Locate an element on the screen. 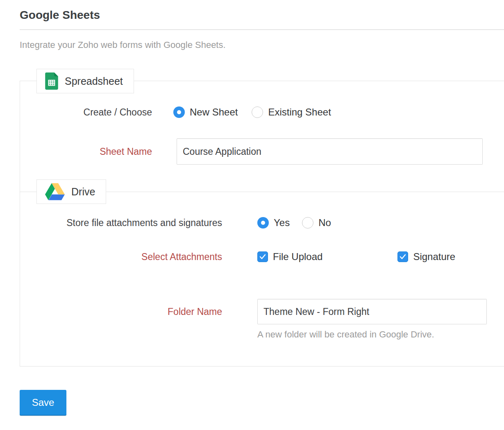 This screenshot has height=430, width=504. sheet-name-row: Sheet Name is located at coordinates (262, 152).